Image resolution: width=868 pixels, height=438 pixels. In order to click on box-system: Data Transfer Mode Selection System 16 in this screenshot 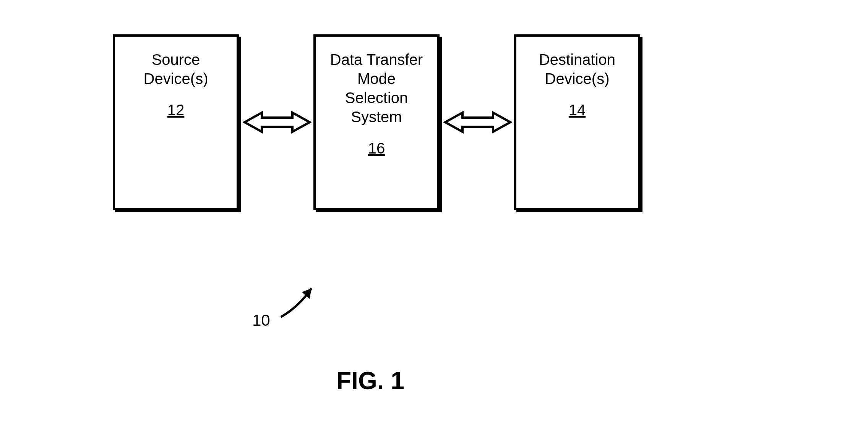, I will do `click(376, 122)`.